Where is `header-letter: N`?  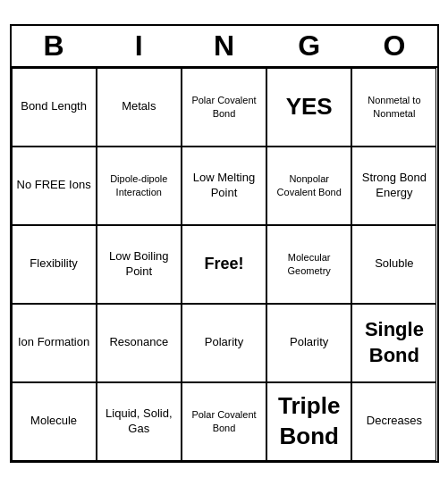
header-letter: N is located at coordinates (224, 46).